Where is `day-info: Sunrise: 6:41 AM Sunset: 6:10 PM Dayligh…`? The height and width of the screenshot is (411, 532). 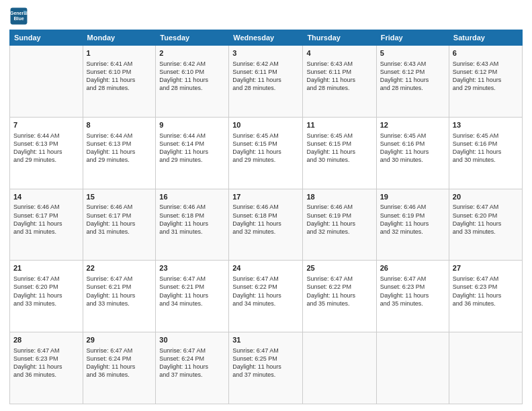
day-info: Sunrise: 6:41 AM Sunset: 6:10 PM Dayligh… is located at coordinates (120, 77).